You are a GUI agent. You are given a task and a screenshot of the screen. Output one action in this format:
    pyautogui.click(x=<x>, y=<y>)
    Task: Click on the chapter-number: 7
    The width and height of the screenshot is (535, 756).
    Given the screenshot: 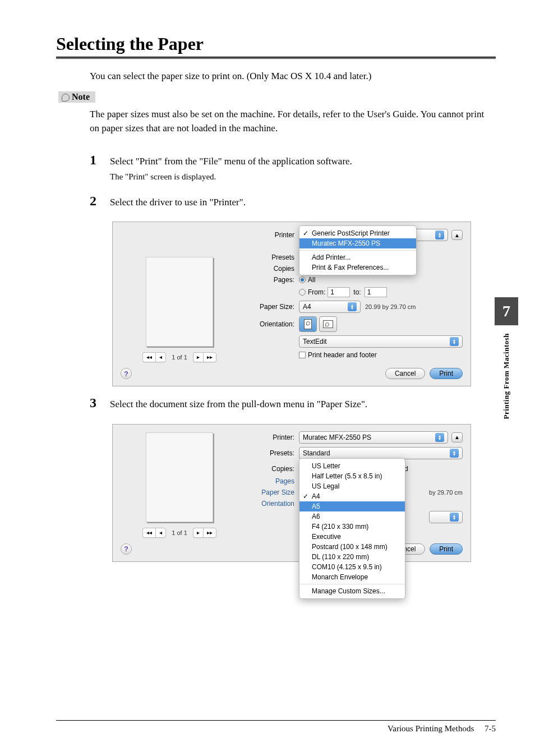 What is the action you would take?
    pyautogui.click(x=506, y=311)
    